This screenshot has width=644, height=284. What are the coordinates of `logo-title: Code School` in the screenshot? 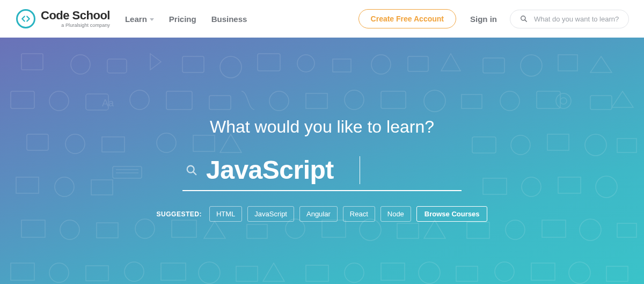 It's located at (75, 16).